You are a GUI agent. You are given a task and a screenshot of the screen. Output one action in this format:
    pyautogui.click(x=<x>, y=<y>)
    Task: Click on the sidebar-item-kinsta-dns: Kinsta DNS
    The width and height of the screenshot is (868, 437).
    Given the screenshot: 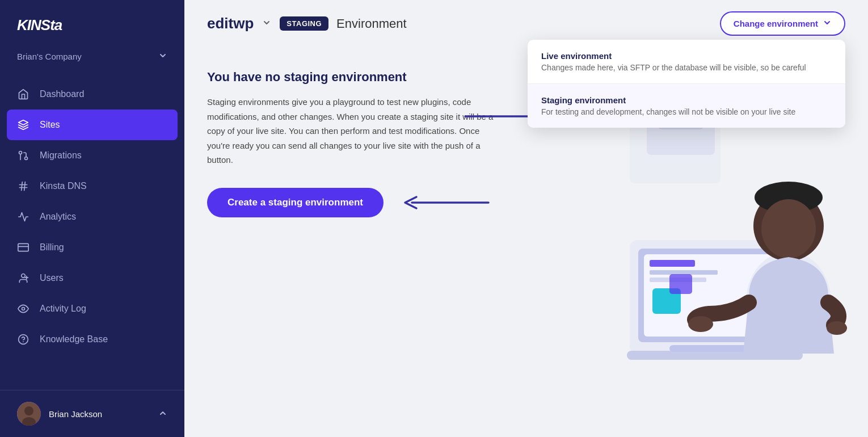 What is the action you would take?
    pyautogui.click(x=92, y=186)
    